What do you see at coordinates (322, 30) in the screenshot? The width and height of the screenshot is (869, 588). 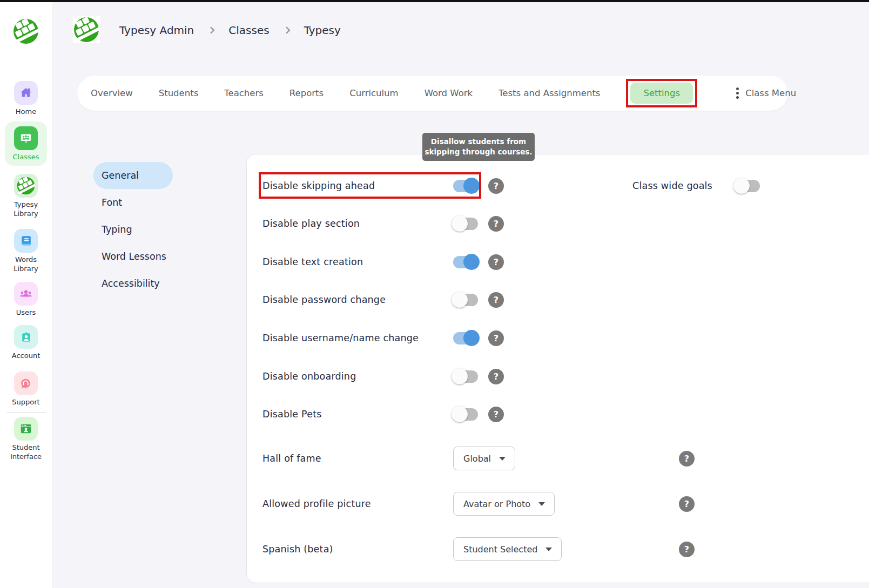 I see `breadcrumb-item-current: Typesy` at bounding box center [322, 30].